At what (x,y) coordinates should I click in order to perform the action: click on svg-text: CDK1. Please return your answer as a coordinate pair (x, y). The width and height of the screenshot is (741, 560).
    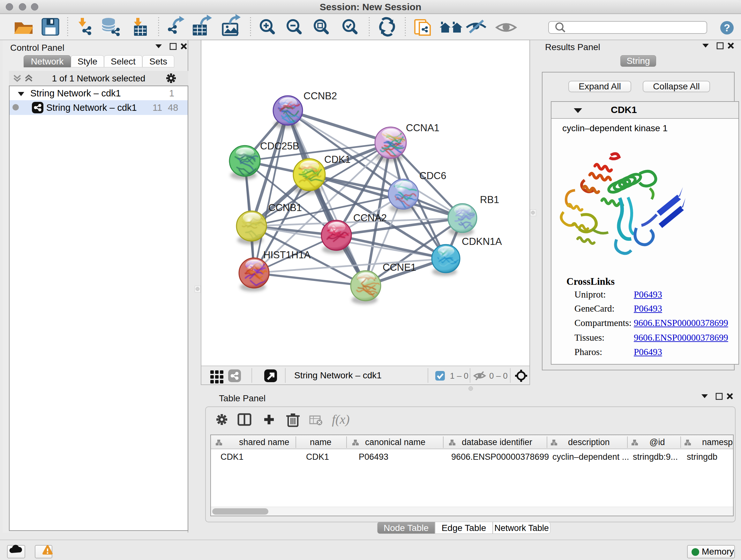
    Looking at the image, I should click on (338, 160).